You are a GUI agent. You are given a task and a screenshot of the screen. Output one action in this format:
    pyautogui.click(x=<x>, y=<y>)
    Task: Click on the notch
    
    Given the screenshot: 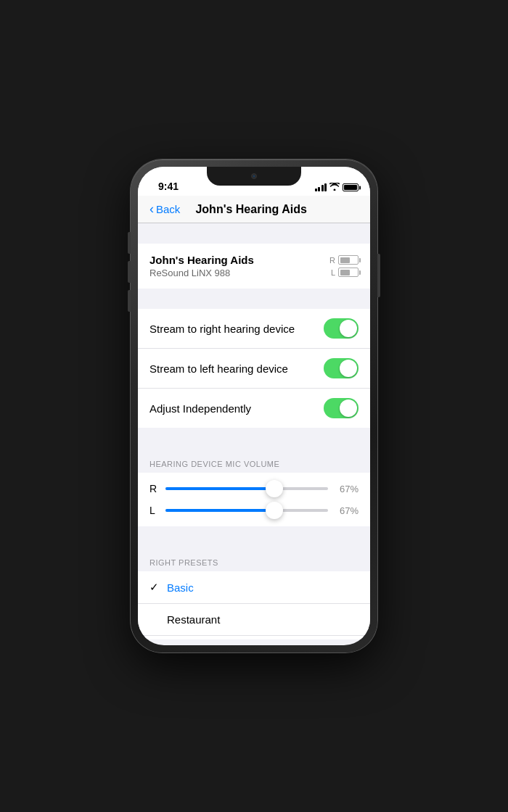 What is the action you would take?
    pyautogui.click(x=254, y=176)
    